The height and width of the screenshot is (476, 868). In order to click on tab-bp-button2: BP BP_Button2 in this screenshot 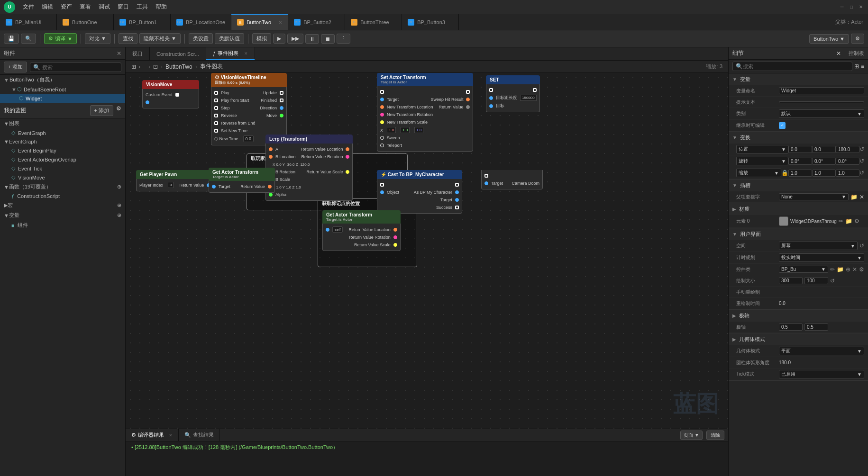, I will do `click(317, 22)`.